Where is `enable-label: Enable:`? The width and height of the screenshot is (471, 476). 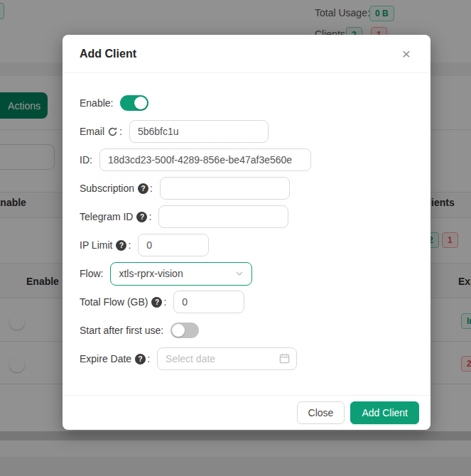
enable-label: Enable: is located at coordinates (97, 103).